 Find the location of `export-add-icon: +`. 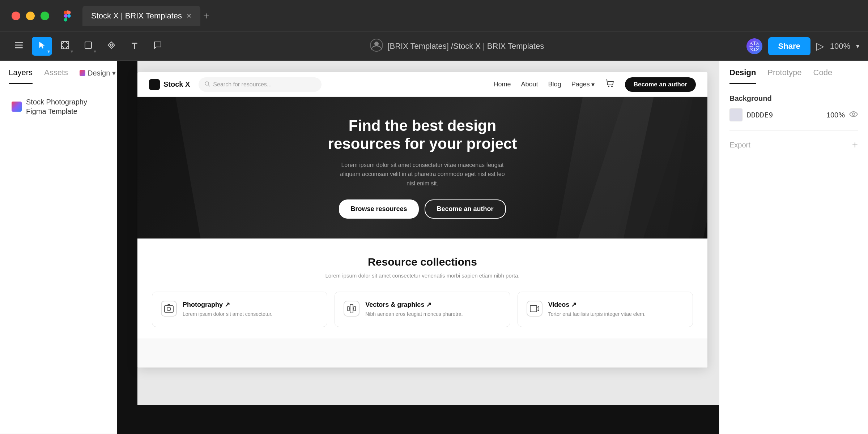

export-add-icon: + is located at coordinates (855, 145).